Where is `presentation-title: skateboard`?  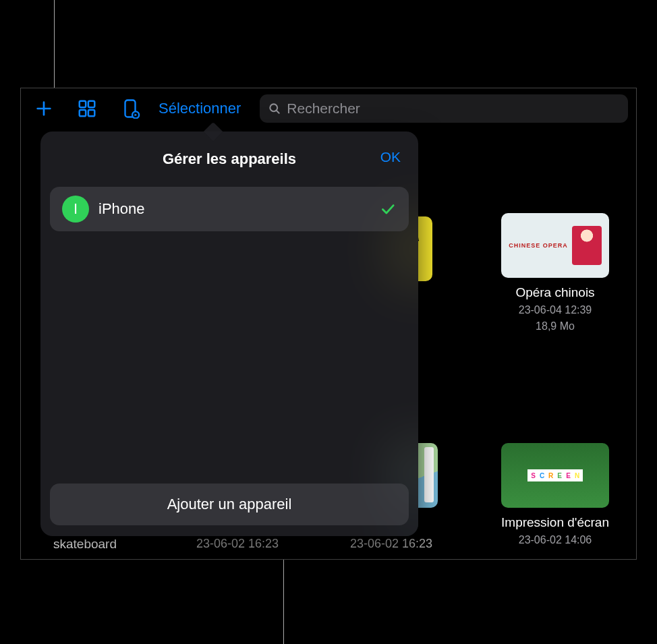 presentation-title: skateboard is located at coordinates (85, 544).